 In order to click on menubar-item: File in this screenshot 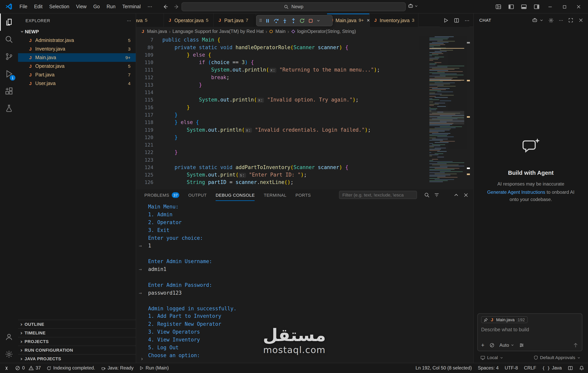, I will do `click(23, 6)`.